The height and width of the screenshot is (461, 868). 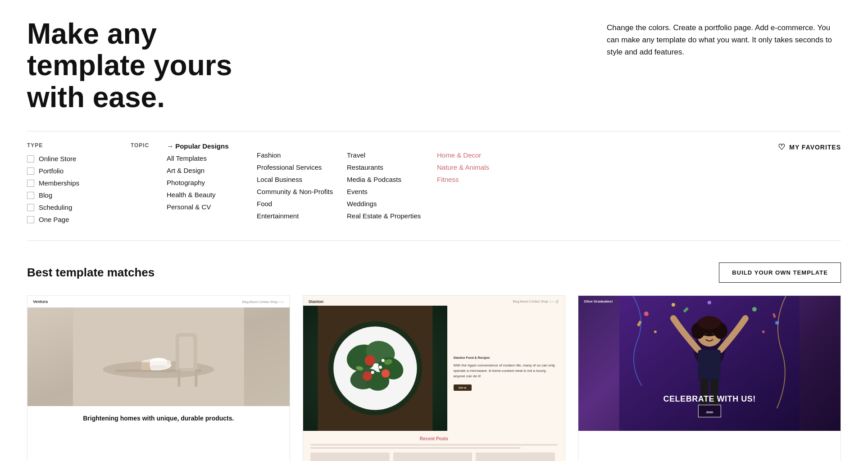 What do you see at coordinates (480, 167) in the screenshot?
I see `topic-nature-animals: Nature & Animals` at bounding box center [480, 167].